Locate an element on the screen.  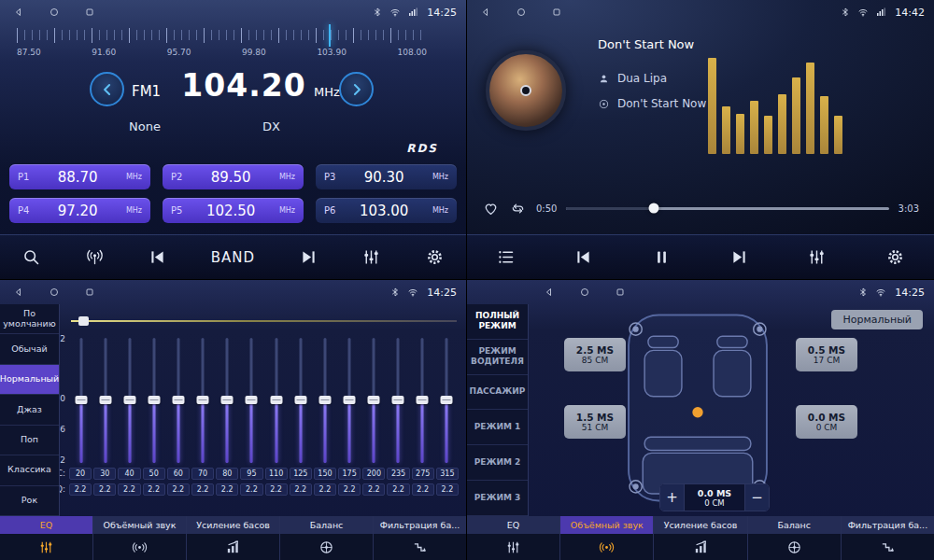
search-button is located at coordinates (32, 258).